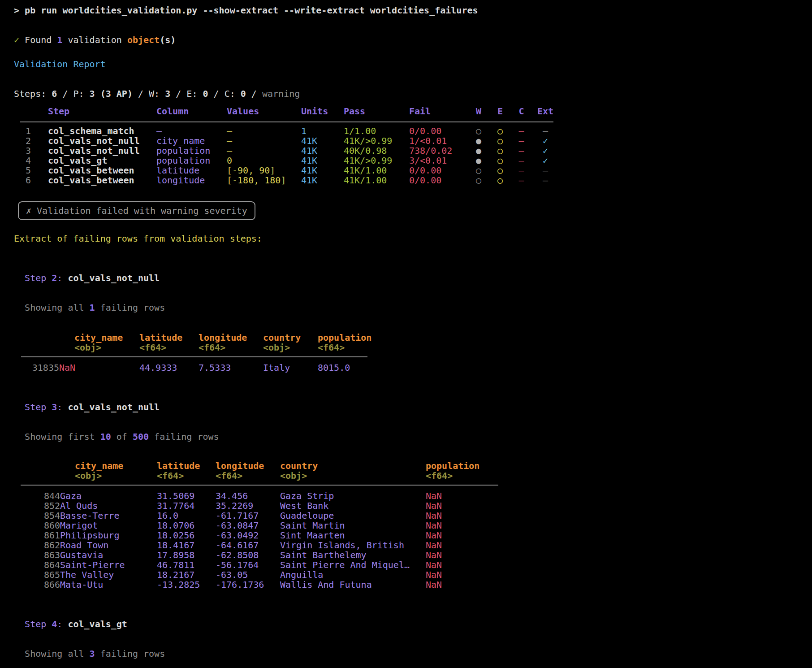  What do you see at coordinates (54, 94) in the screenshot?
I see `segment: 6` at bounding box center [54, 94].